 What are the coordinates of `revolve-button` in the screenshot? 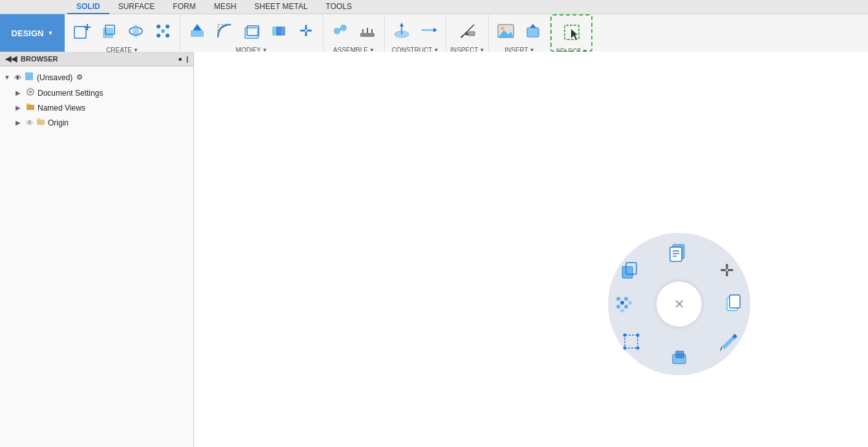 It's located at (136, 31).